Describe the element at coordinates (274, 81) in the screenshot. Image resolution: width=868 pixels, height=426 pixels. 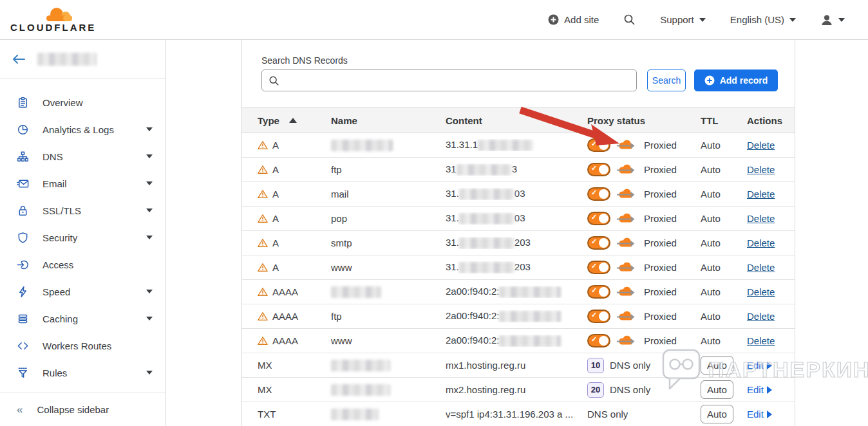
I see `search-icon` at that location.